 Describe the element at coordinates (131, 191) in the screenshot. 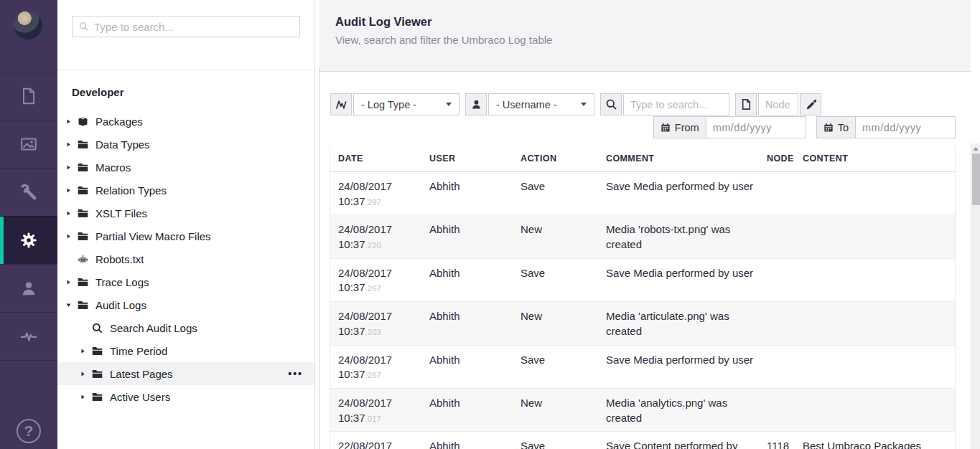

I see `tree-item-label: Relation Types` at that location.